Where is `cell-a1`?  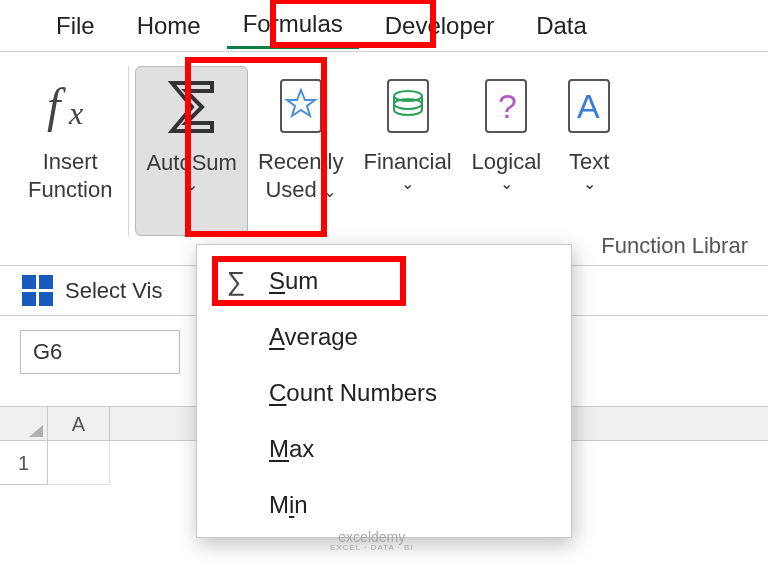 cell-a1 is located at coordinates (79, 463).